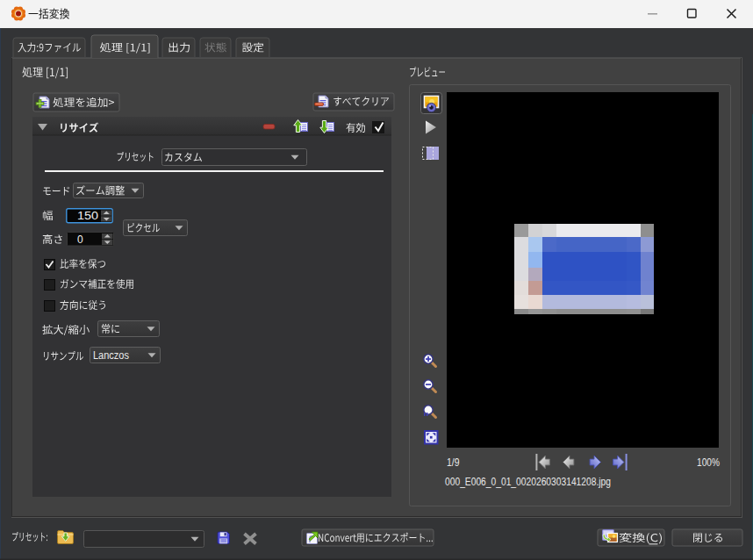 This screenshot has width=753, height=560. What do you see at coordinates (88, 216) in the screenshot?
I see `svg-text: 150` at bounding box center [88, 216].